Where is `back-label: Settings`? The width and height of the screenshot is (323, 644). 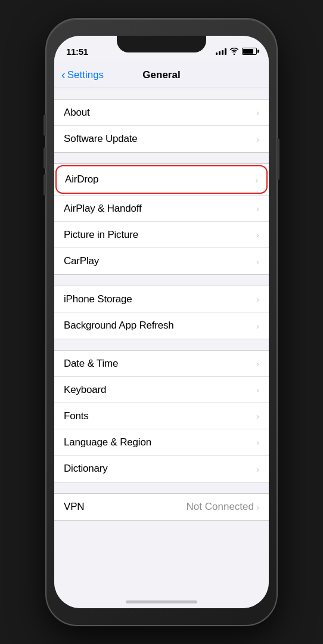
back-label: Settings is located at coordinates (86, 75).